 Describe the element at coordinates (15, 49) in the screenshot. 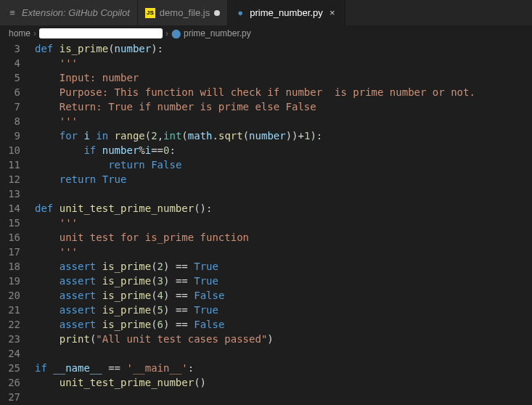

I see `line-number: 3` at that location.